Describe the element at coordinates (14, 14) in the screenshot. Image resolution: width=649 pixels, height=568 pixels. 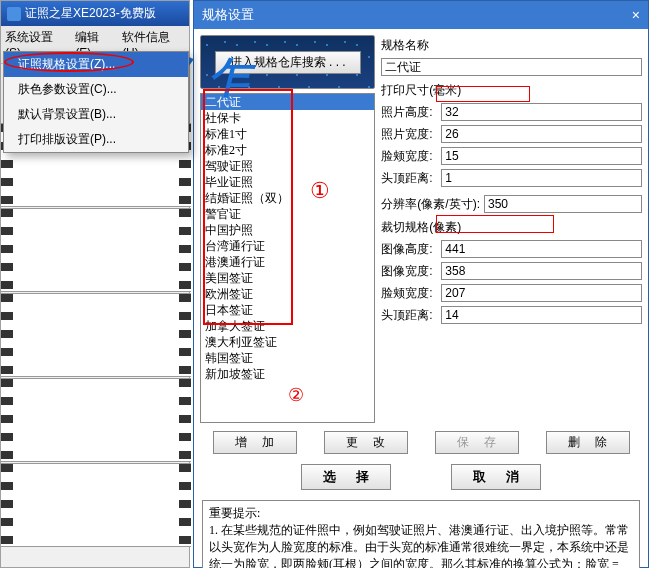
I see `app-icon` at that location.